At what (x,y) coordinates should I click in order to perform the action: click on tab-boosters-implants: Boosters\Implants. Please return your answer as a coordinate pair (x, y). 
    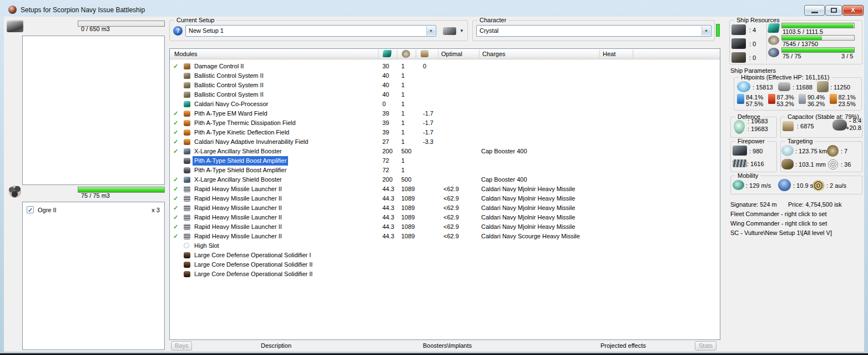
    Looking at the image, I should click on (447, 346).